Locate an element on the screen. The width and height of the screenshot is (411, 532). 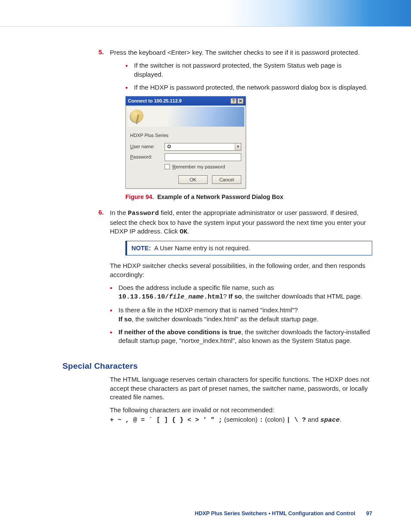
chars-1: + ~ , @ = ` [ ] { } < > ' " ; is located at coordinates (166, 420).